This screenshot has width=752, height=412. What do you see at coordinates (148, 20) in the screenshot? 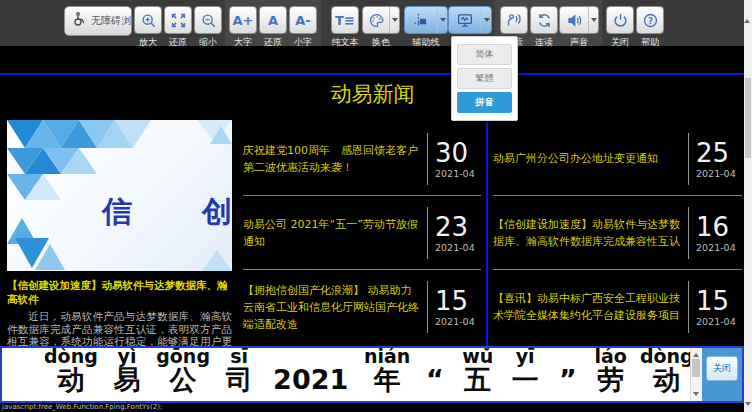
I see `zoom-in-button` at bounding box center [148, 20].